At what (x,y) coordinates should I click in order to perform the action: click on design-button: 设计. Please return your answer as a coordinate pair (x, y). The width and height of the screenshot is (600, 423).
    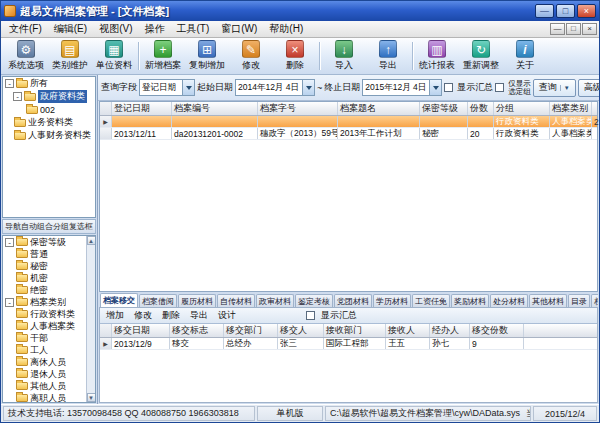
    Looking at the image, I should click on (227, 316).